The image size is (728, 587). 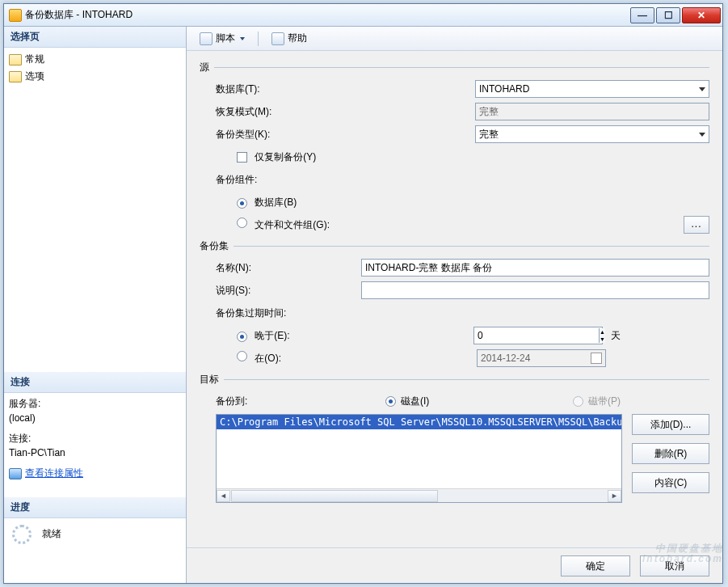 I want to click on name-input, so click(x=535, y=268).